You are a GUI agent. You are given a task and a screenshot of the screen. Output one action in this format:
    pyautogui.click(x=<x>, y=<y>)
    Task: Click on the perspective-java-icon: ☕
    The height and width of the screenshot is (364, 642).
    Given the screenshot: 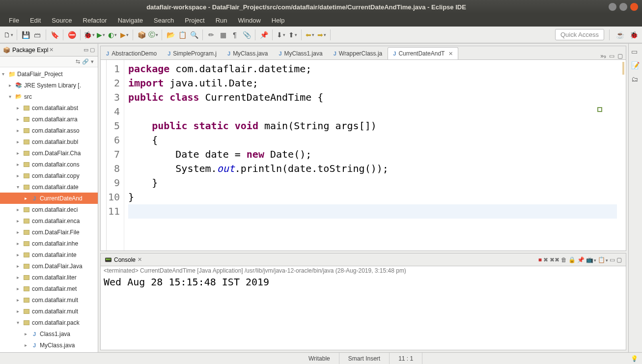 What is the action you would take?
    pyautogui.click(x=620, y=35)
    